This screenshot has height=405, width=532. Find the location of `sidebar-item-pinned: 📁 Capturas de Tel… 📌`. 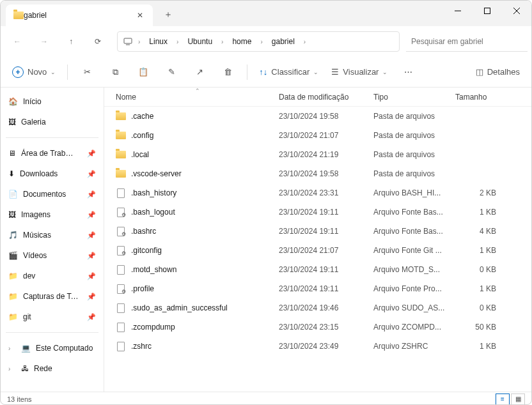

sidebar-item-pinned: 📁 Capturas de Tel… 📌 is located at coordinates (52, 296).